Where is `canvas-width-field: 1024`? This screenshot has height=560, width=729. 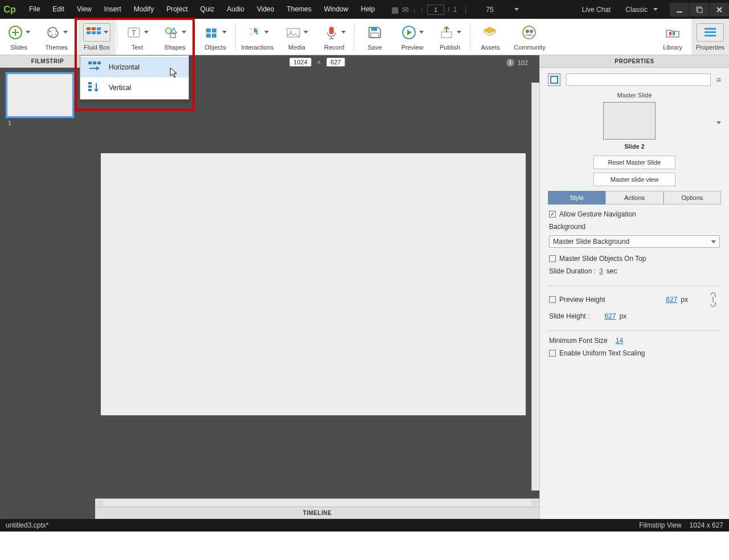
canvas-width-field: 1024 is located at coordinates (300, 62).